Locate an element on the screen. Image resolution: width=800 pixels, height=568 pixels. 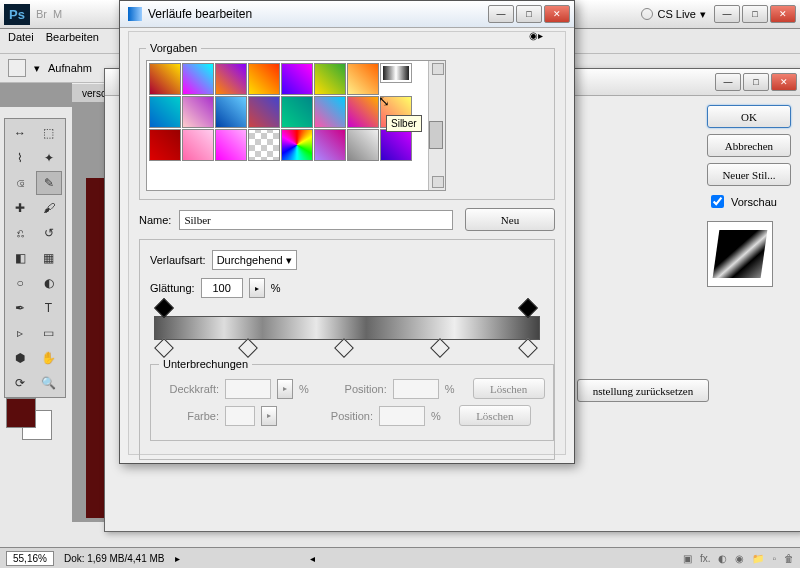
type-select: Durchgehend ▾ is located at coordinates (254, 260).